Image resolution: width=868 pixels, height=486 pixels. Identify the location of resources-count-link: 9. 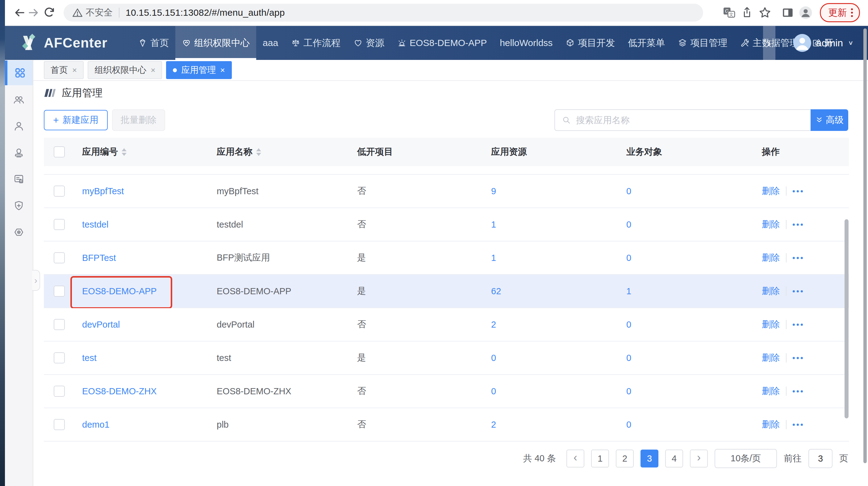
(493, 191).